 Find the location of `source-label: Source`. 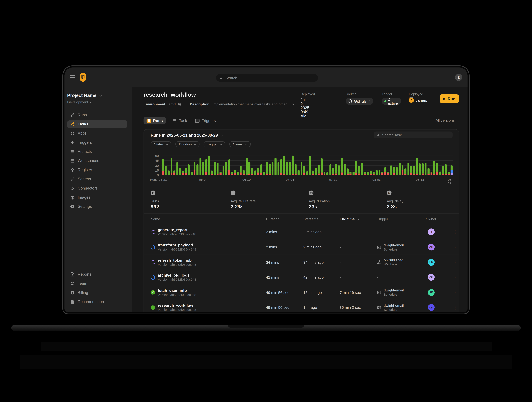

source-label: Source is located at coordinates (351, 94).